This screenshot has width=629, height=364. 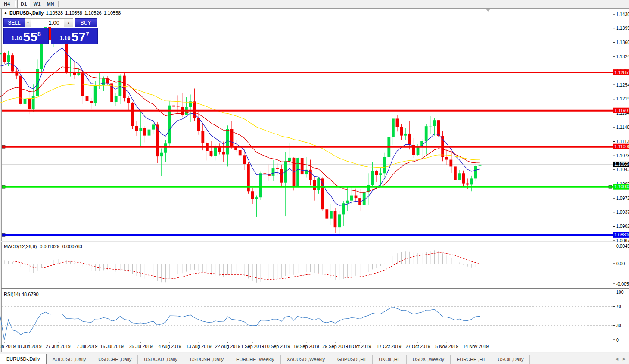 What do you see at coordinates (360, 346) in the screenshot?
I see `date-label: 8 Oct 2019` at bounding box center [360, 346].